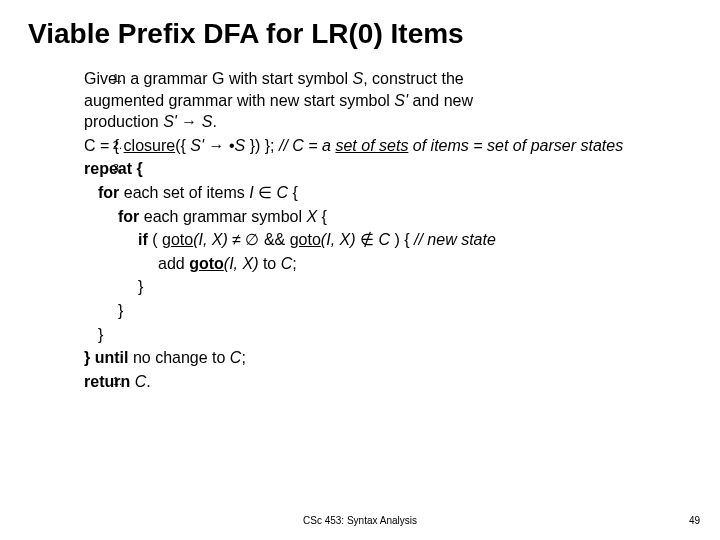  I want to click on text: no change to, so click(178, 358).